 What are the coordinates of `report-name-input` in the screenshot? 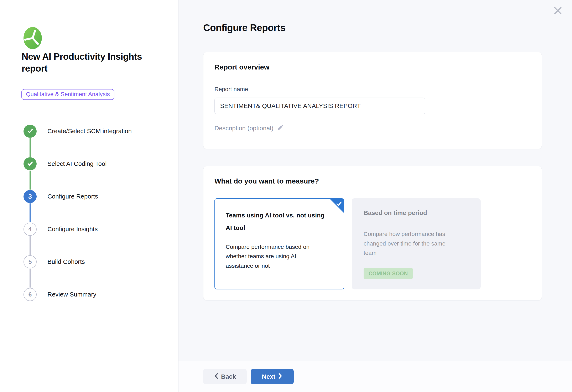 It's located at (320, 106).